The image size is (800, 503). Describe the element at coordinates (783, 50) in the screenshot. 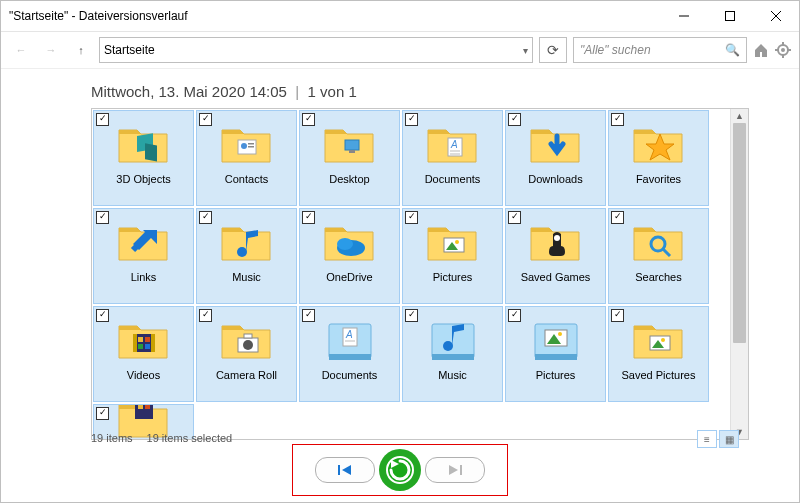

I see `settings-icon` at that location.